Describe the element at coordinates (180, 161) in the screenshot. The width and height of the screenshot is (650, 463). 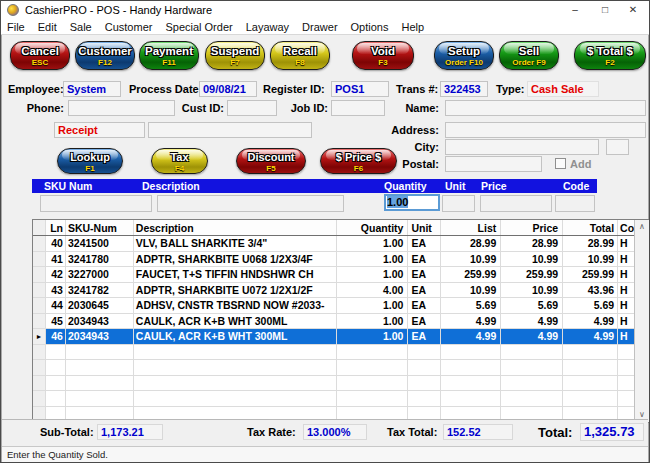
I see `tax-button: TaxF4` at that location.